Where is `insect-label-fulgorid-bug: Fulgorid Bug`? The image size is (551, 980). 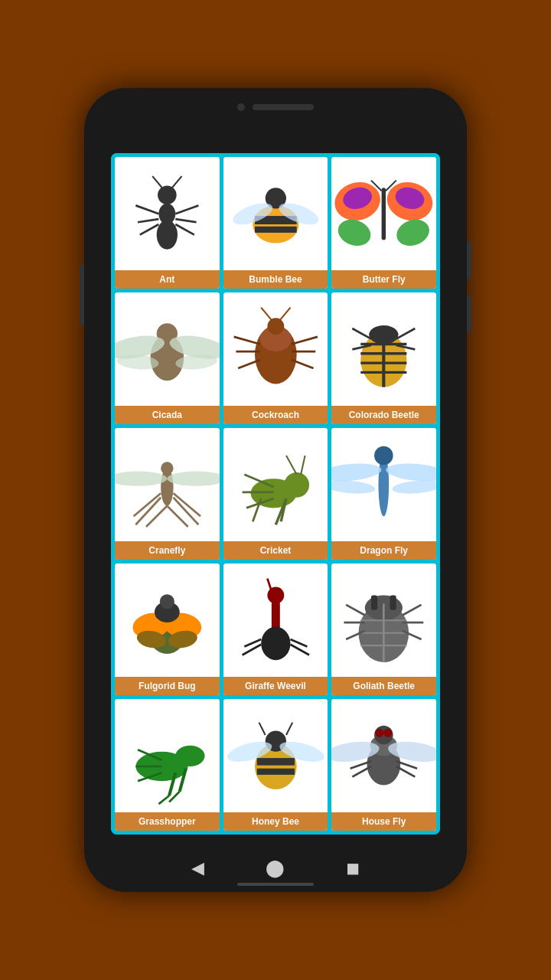 insect-label-fulgorid-bug: Fulgorid Bug is located at coordinates (167, 686).